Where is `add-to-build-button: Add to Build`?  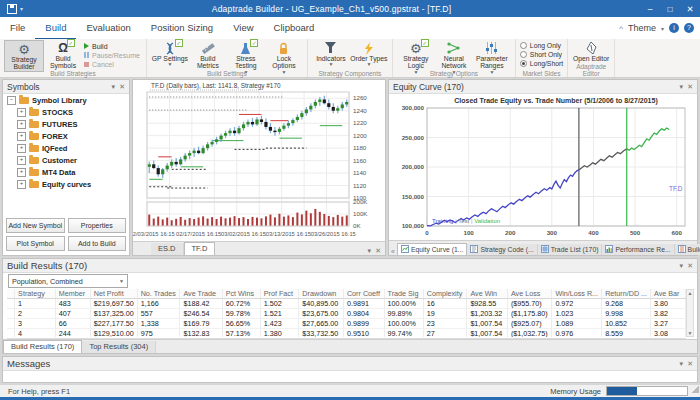 add-to-build-button: Add to Build is located at coordinates (98, 244).